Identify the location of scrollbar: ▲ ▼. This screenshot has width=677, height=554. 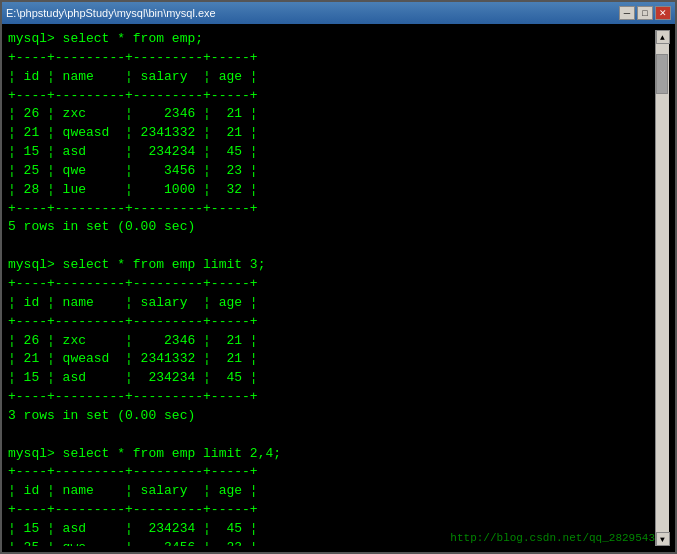
(662, 288).